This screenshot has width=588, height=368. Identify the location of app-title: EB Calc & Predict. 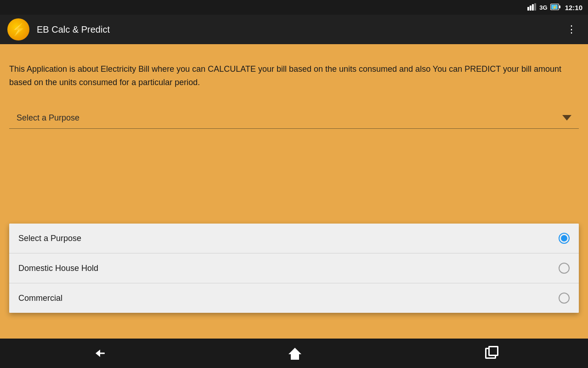
(300, 29).